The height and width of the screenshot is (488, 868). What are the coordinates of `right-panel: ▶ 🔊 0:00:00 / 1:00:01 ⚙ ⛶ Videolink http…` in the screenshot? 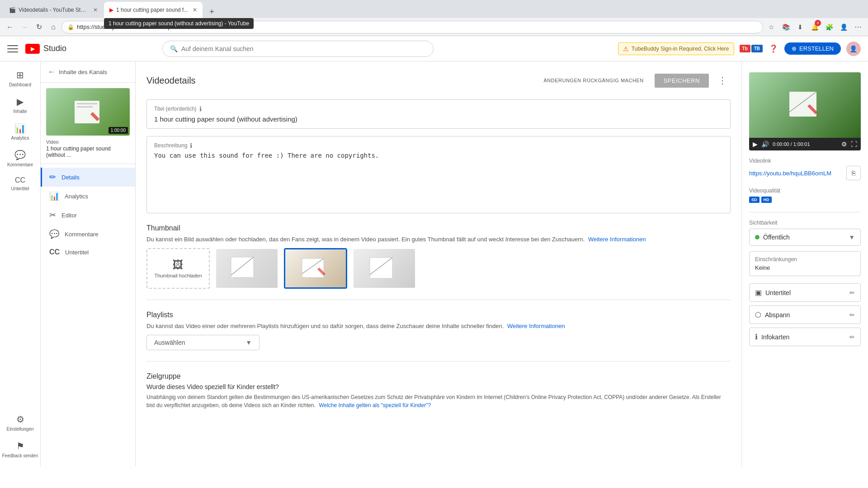 It's located at (805, 264).